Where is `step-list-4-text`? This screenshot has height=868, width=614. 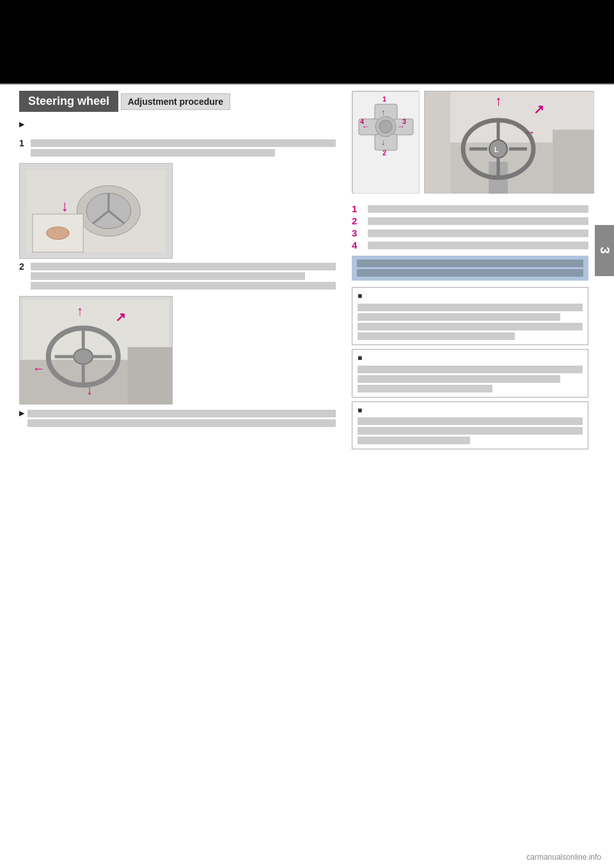
step-list-4-text is located at coordinates (478, 245).